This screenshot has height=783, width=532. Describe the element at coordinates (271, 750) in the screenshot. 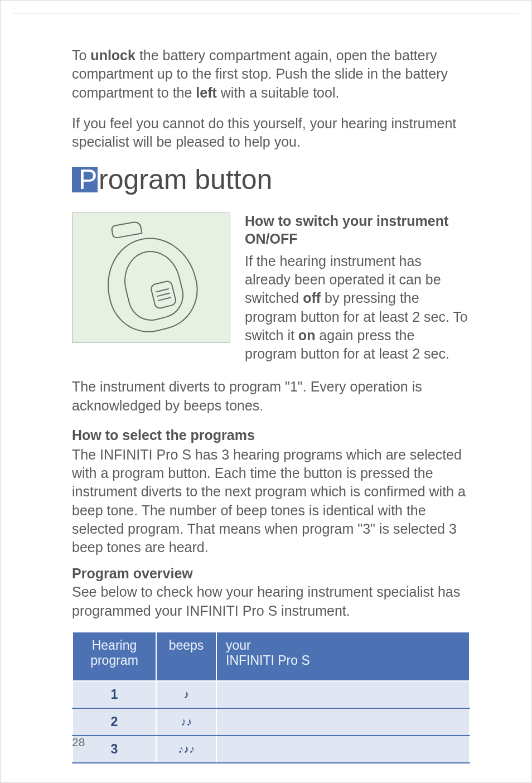

I see `table-row: 3 ♪♪♪` at that location.